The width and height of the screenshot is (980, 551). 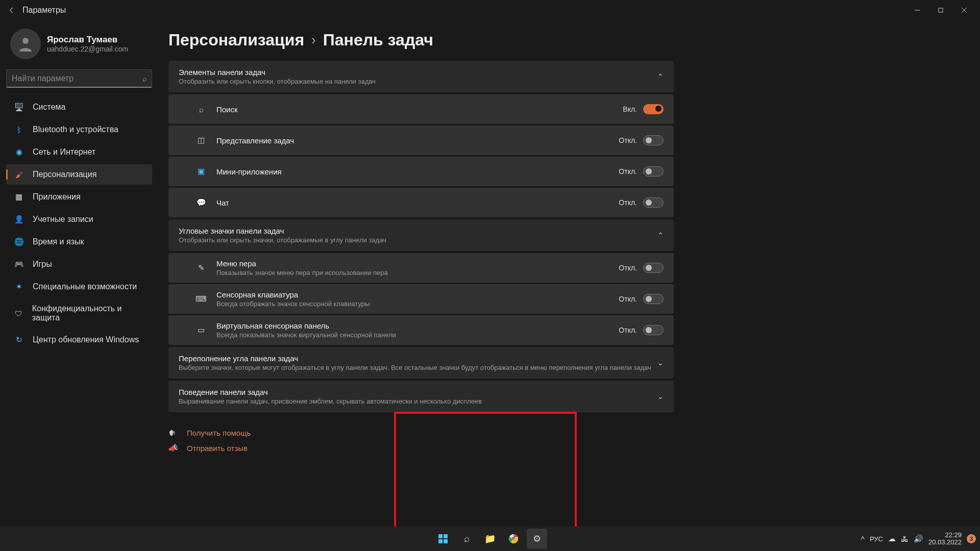 I want to click on help-feedback: 📣 Отправить отзыв, so click(x=421, y=448).